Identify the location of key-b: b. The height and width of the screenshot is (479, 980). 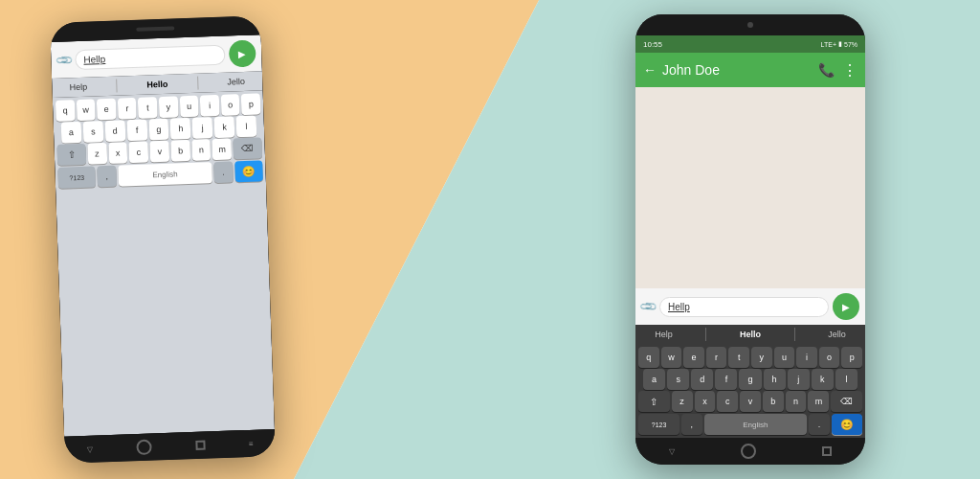
(180, 151).